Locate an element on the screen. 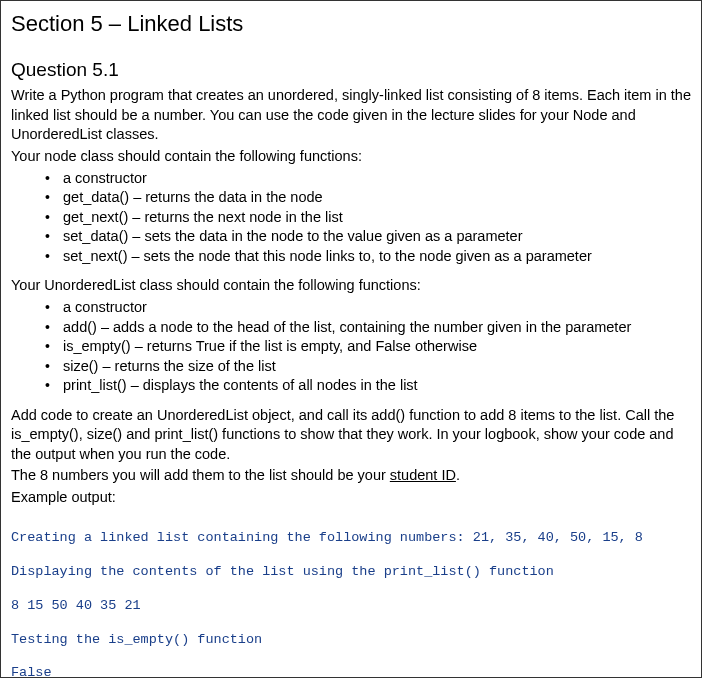 This screenshot has height=678, width=702. intro-paragraph: Write a Python program that creates an u… is located at coordinates (351, 116).